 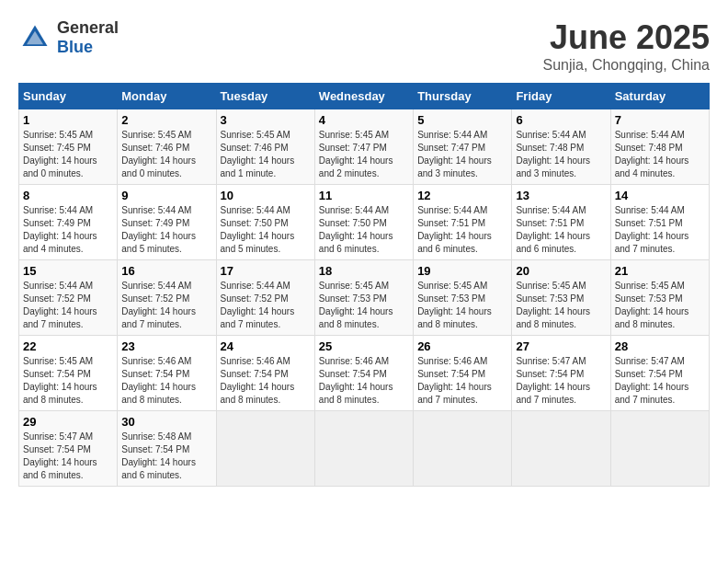 What do you see at coordinates (75, 47) in the screenshot?
I see `logo-text-blue: Blue` at bounding box center [75, 47].